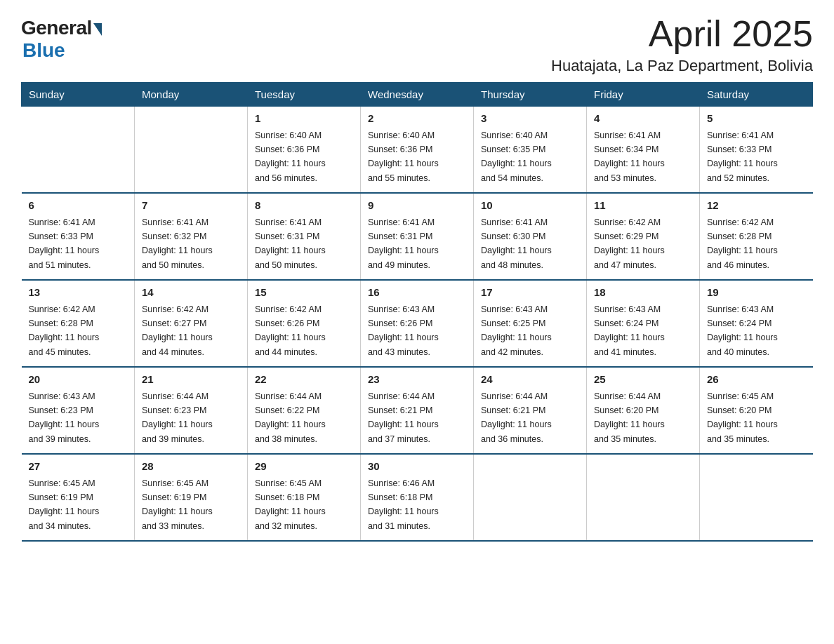 The width and height of the screenshot is (834, 644). Describe the element at coordinates (417, 323) in the screenshot. I see `calendar-week-3: 13Sunrise: 6:42 AMSunset: 6:28 PMDayligh…` at that location.